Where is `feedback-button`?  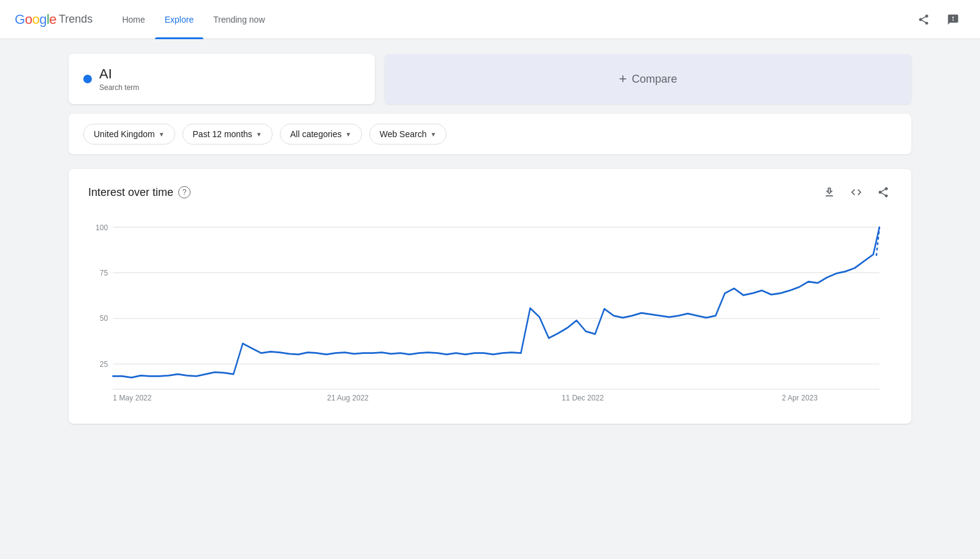
feedback-button is located at coordinates (953, 20).